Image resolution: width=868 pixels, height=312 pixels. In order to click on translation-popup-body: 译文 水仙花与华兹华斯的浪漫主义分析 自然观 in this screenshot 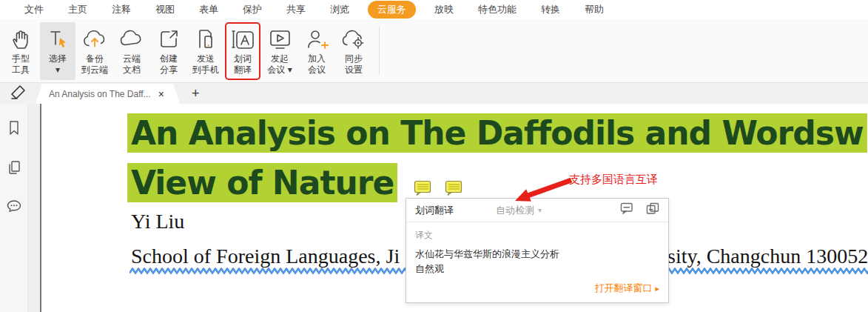, I will do `click(537, 249)`.